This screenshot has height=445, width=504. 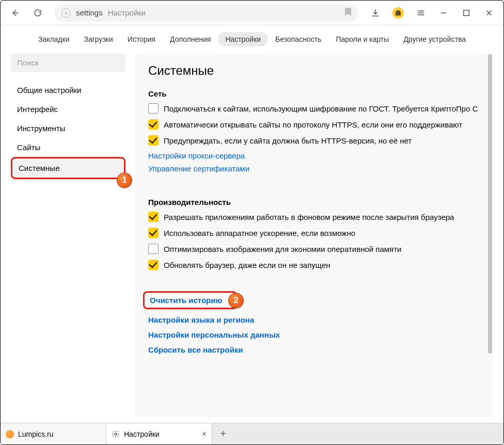 What do you see at coordinates (398, 13) in the screenshot?
I see `profile-avatar-icon` at bounding box center [398, 13].